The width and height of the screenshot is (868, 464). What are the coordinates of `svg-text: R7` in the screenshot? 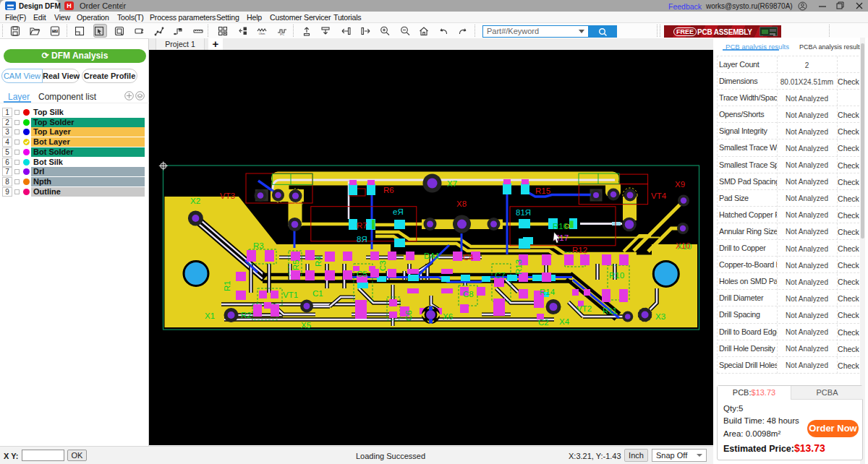 It's located at (362, 225).